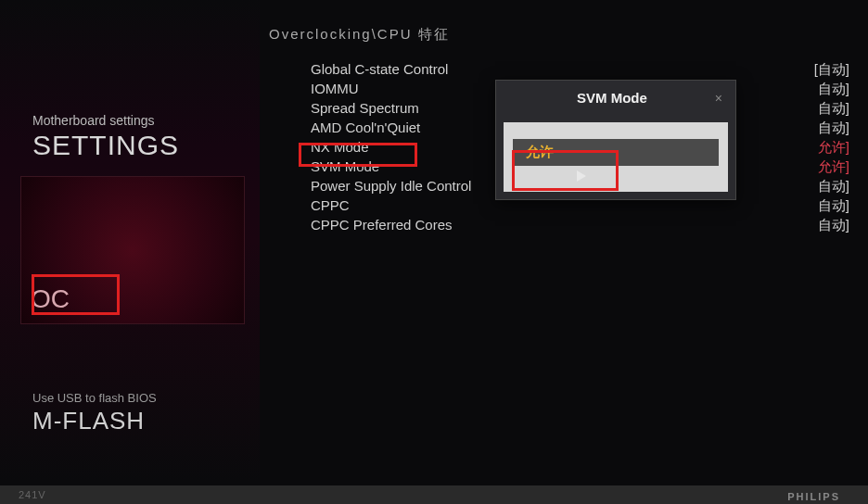  I want to click on highlight-box-option, so click(566, 170).